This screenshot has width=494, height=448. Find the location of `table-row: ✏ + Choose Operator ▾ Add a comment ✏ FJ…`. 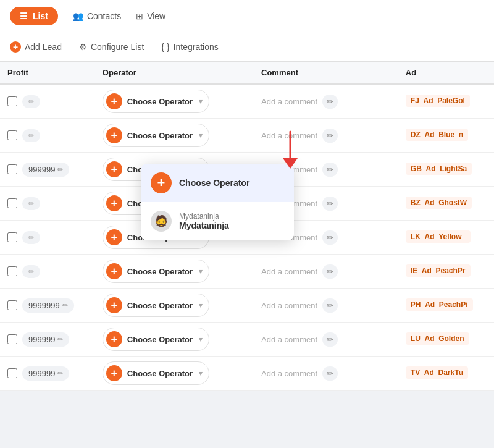

table-row: ✏ + Choose Operator ▾ Add a comment ✏ FJ… is located at coordinates (247, 101).